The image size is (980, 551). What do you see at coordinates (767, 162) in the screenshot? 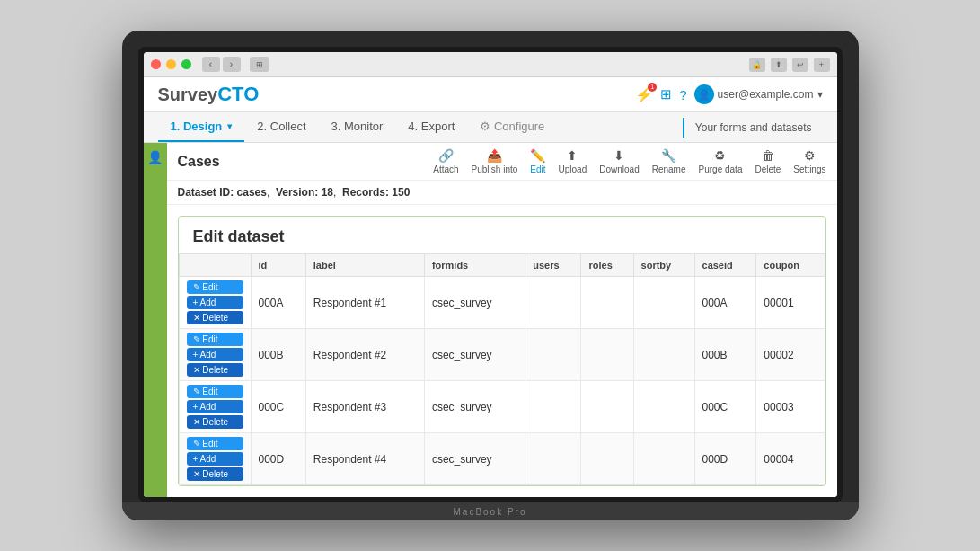
I see `toolbar-delete: 🗑 Delete` at bounding box center [767, 162].